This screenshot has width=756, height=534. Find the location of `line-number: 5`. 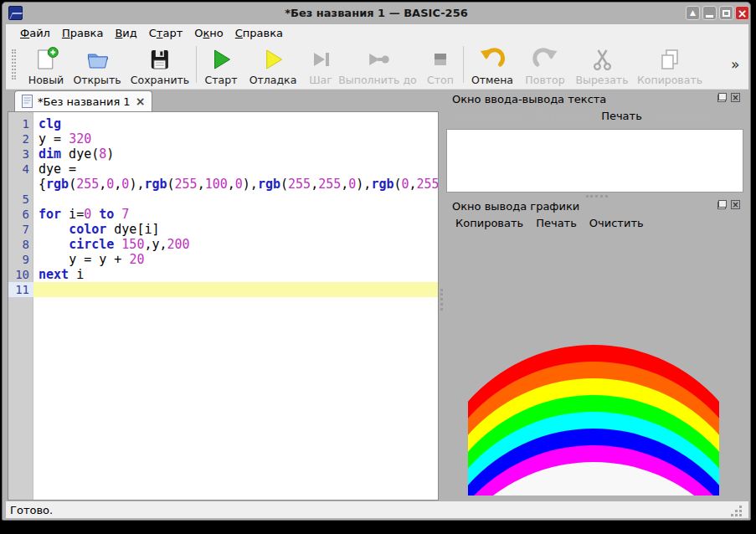

line-number: 5 is located at coordinates (21, 199).